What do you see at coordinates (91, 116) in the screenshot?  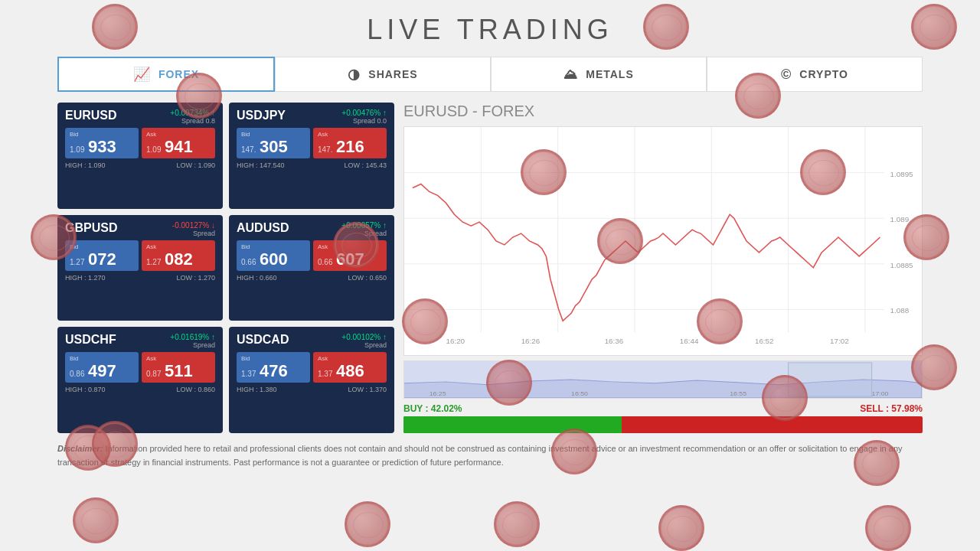 I see `card-symbol: EURUSD` at bounding box center [91, 116].